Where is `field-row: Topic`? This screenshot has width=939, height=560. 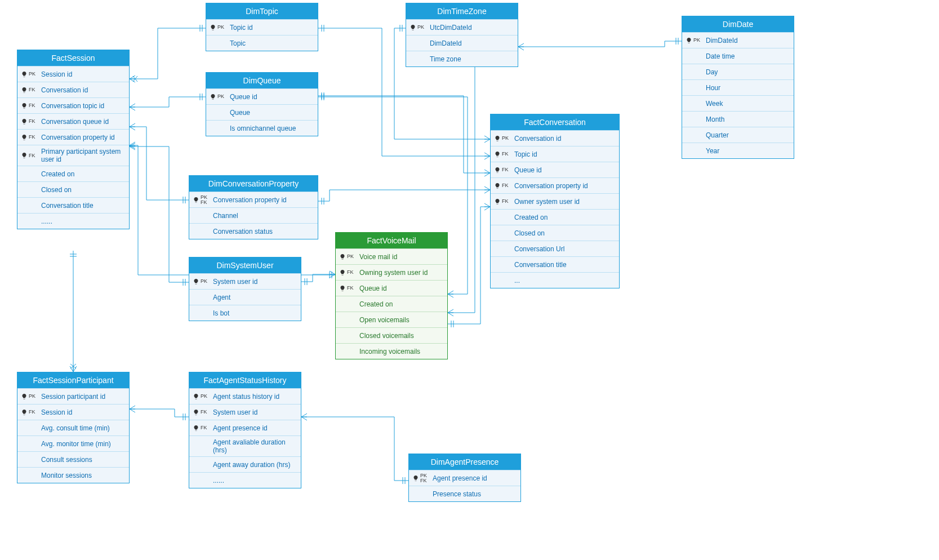
field-row: Topic is located at coordinates (262, 43).